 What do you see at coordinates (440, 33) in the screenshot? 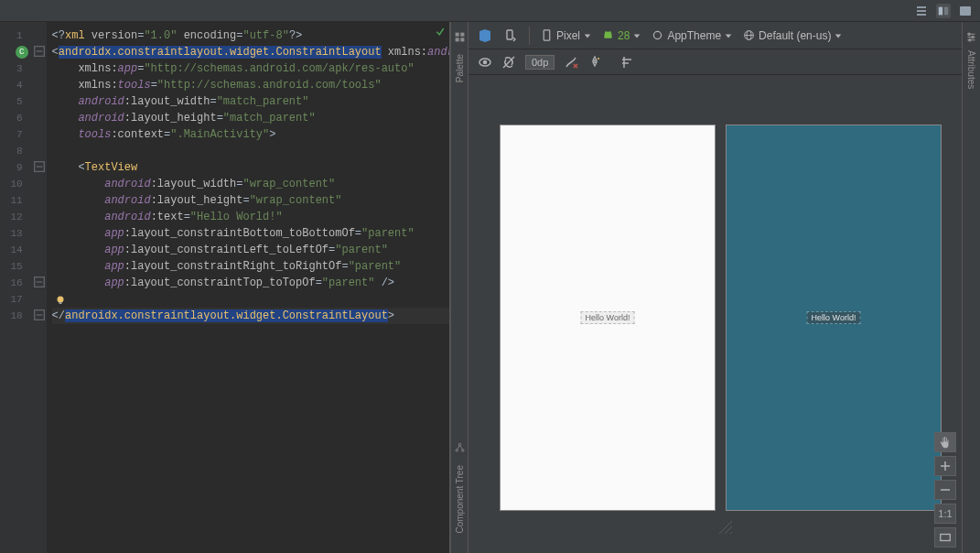
I see `inspection-ok-icon` at bounding box center [440, 33].